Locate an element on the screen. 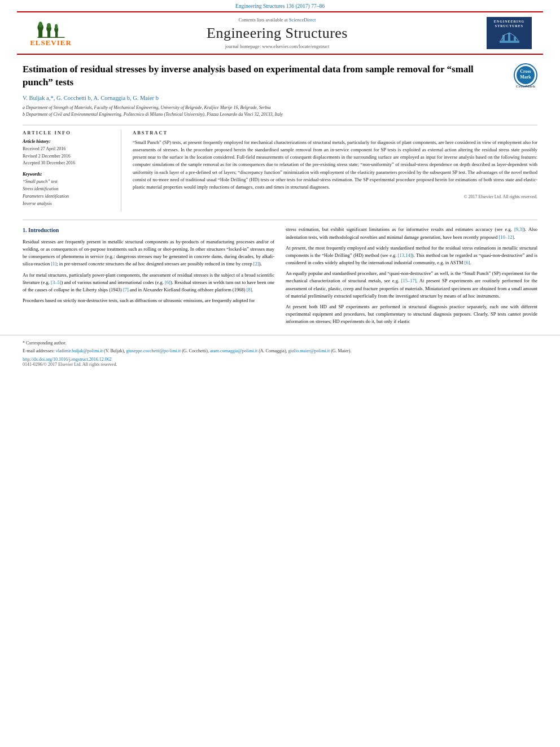 This screenshot has width=560, height=747. article-info-label: ARTICLE INFO is located at coordinates (68, 133).